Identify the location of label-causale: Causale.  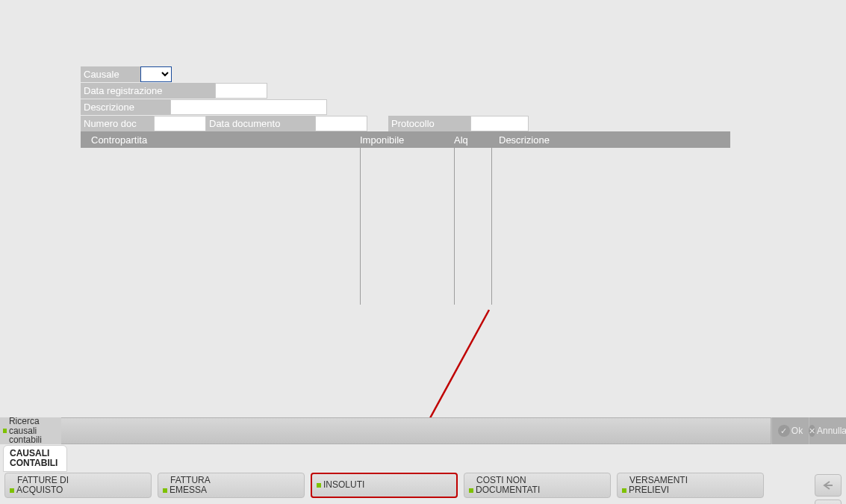
(111, 75).